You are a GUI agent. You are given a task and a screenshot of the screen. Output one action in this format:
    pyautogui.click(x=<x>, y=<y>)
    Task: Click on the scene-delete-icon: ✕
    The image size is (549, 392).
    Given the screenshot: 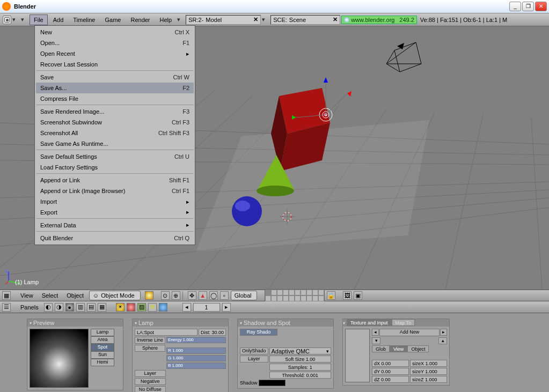 What is the action you would take?
    pyautogui.click(x=335, y=19)
    